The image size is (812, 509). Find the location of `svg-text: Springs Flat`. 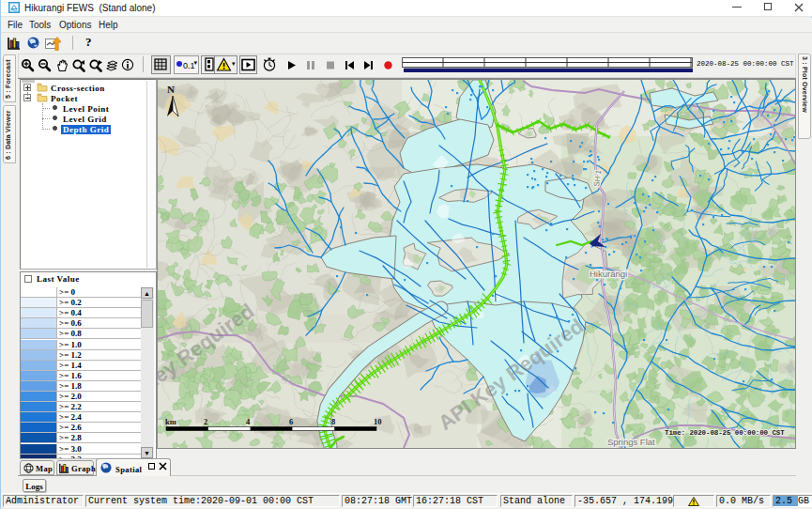

svg-text: Springs Flat is located at coordinates (631, 441).